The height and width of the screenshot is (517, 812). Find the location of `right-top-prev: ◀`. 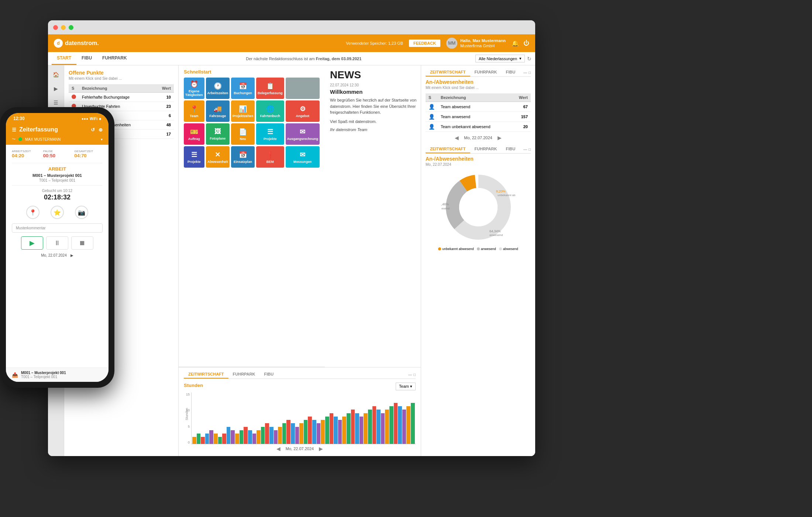

right-top-prev: ◀ is located at coordinates (457, 138).